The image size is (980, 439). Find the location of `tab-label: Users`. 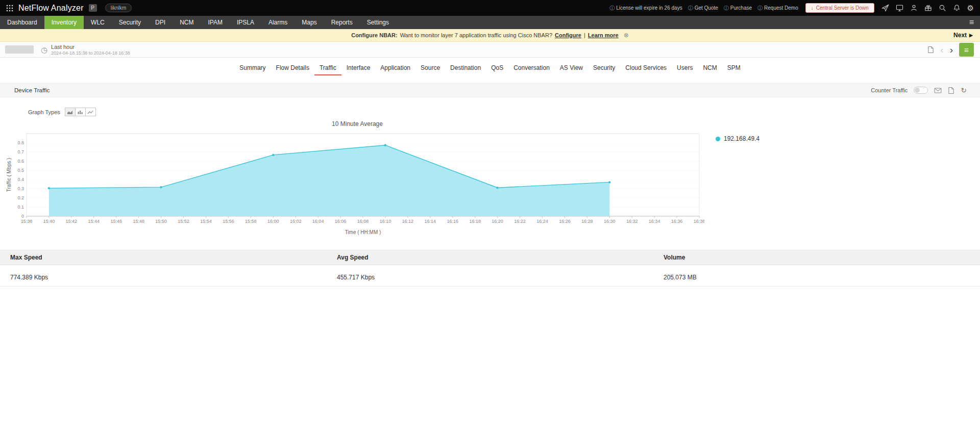

tab-label: Users is located at coordinates (685, 68).